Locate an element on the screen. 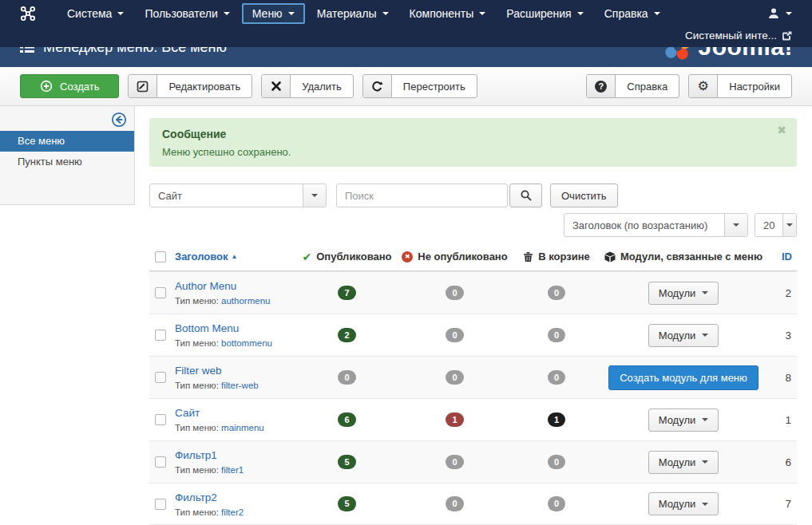 The image size is (812, 525). sidebar-menu: Все меню Пункты меню is located at coordinates (67, 152).